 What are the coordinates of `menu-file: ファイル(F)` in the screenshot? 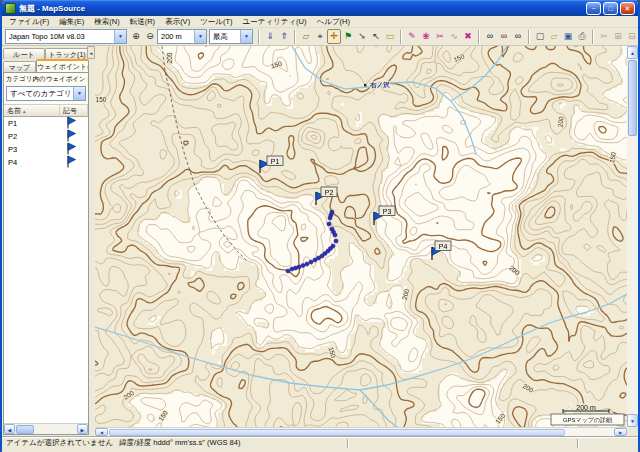 It's located at (29, 22).